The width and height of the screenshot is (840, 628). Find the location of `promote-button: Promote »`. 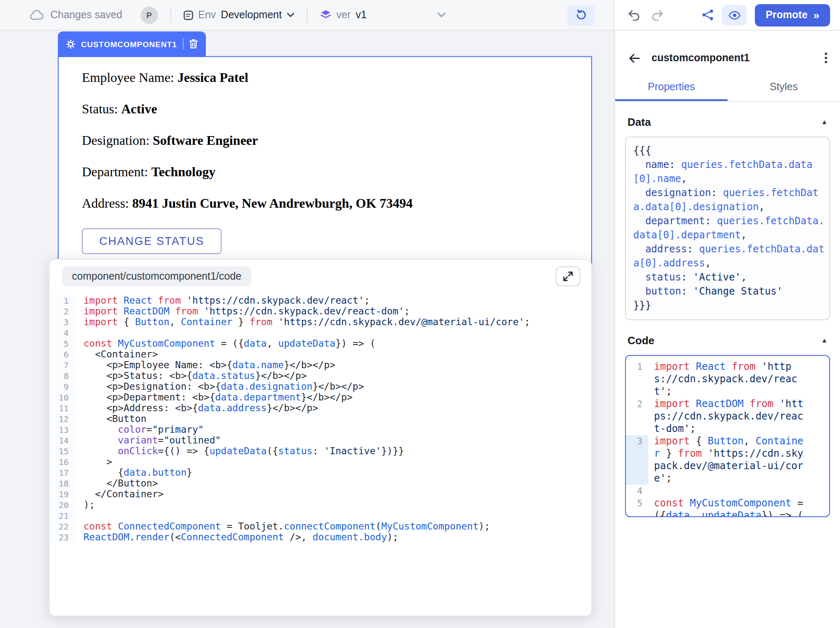

promote-button: Promote » is located at coordinates (792, 15).